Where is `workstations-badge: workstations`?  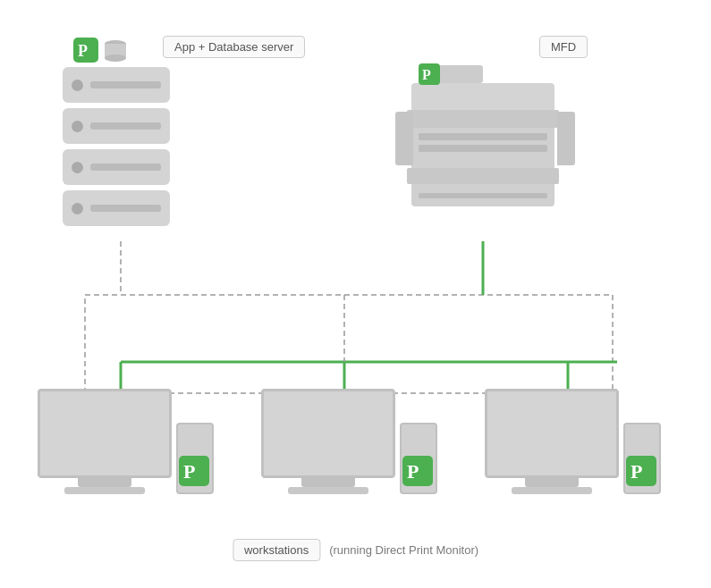
workstations-badge: workstations is located at coordinates (276, 550).